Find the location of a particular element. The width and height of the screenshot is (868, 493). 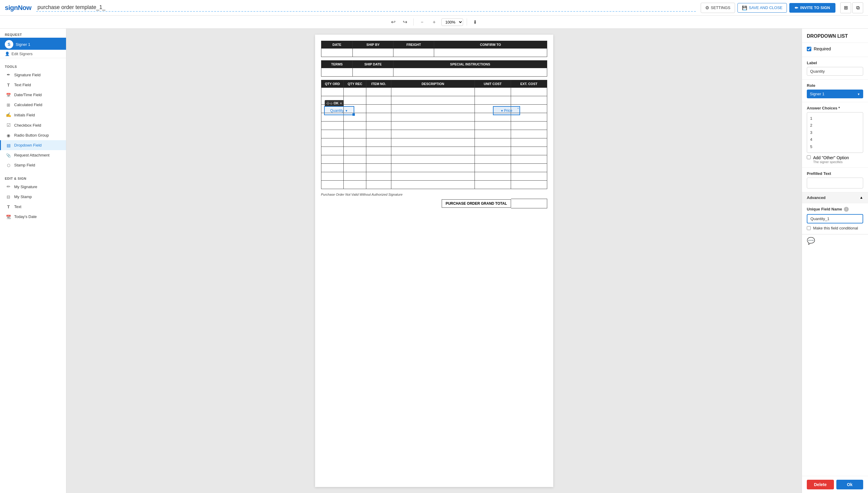

doc-title-input is located at coordinates (366, 8).